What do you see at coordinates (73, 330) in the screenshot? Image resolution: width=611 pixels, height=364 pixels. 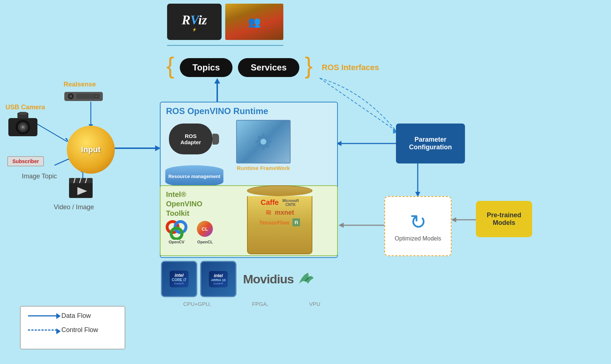 I see `control-flow-legend: Control Flow` at bounding box center [73, 330].